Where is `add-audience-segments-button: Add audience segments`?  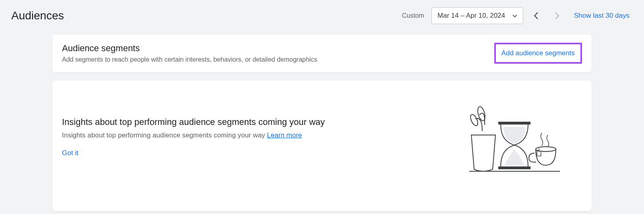 add-audience-segments-button: Add audience segments is located at coordinates (538, 53).